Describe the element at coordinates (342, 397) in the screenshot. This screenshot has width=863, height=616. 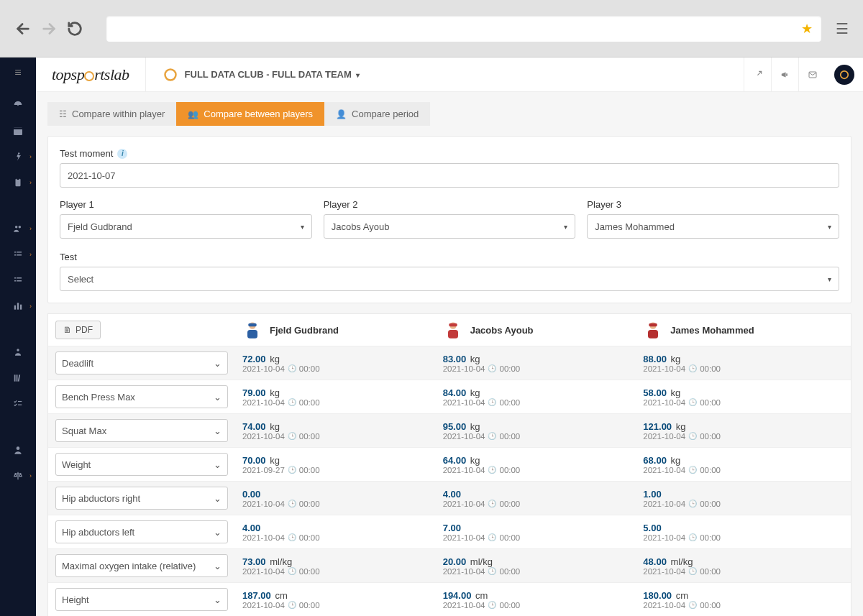
I see `value-cell: 79.00 kg2021-10-04🕒00:00` at that location.